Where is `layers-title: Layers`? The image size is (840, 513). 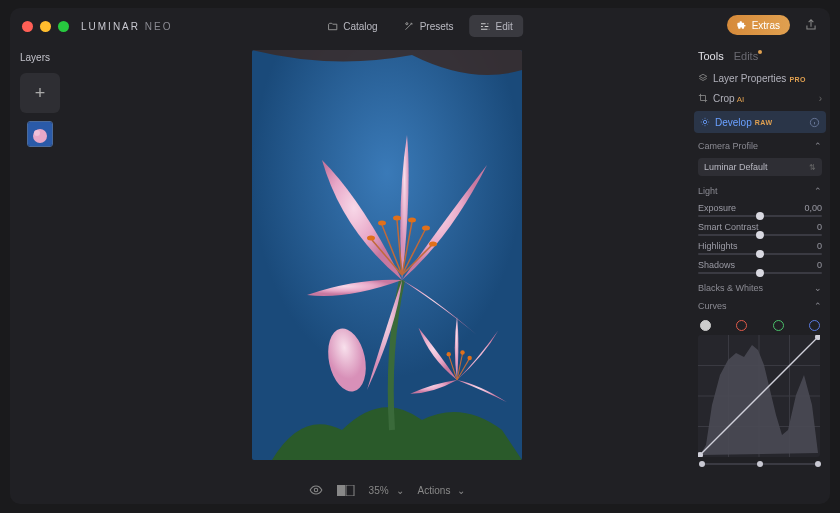 layers-title: Layers is located at coordinates (46, 58).